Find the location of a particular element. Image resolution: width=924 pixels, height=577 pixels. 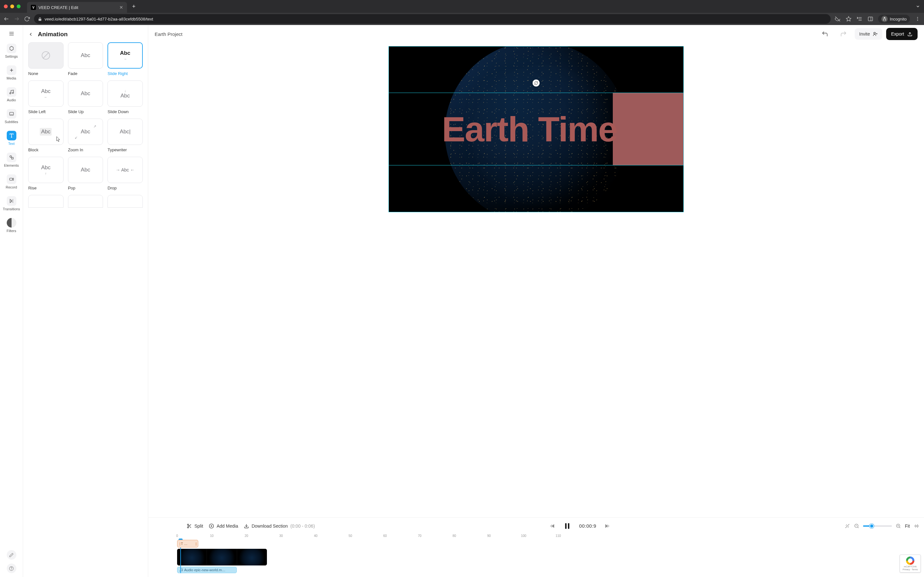

pause-button is located at coordinates (567, 526).